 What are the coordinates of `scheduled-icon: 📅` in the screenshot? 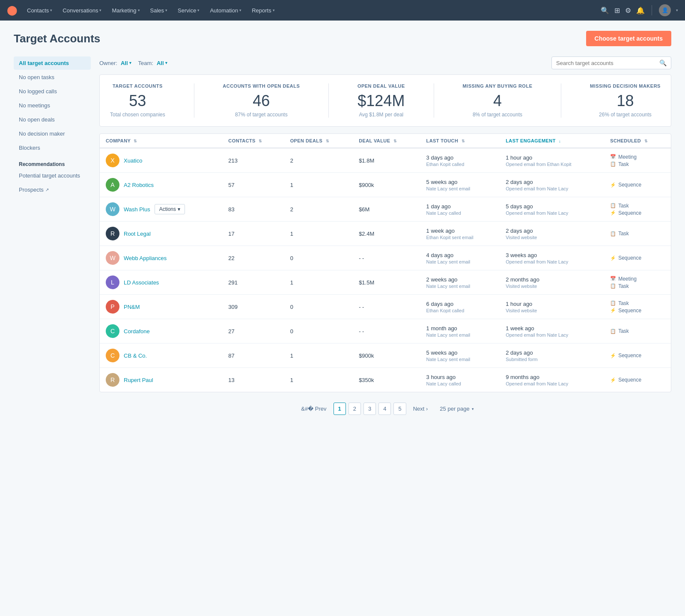 It's located at (613, 279).